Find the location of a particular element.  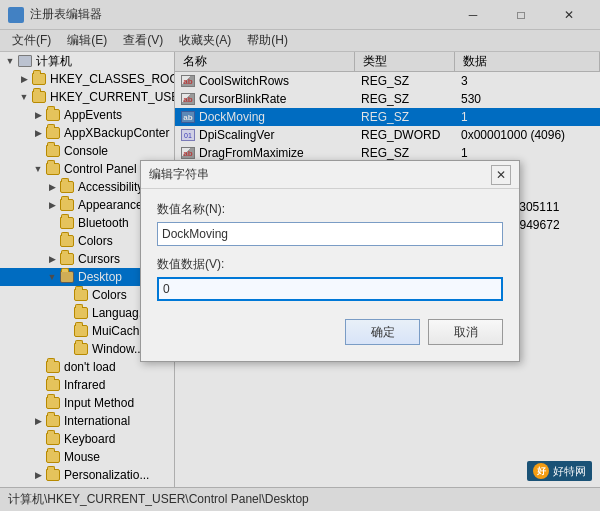

watermark-icon: 好 is located at coordinates (541, 471).